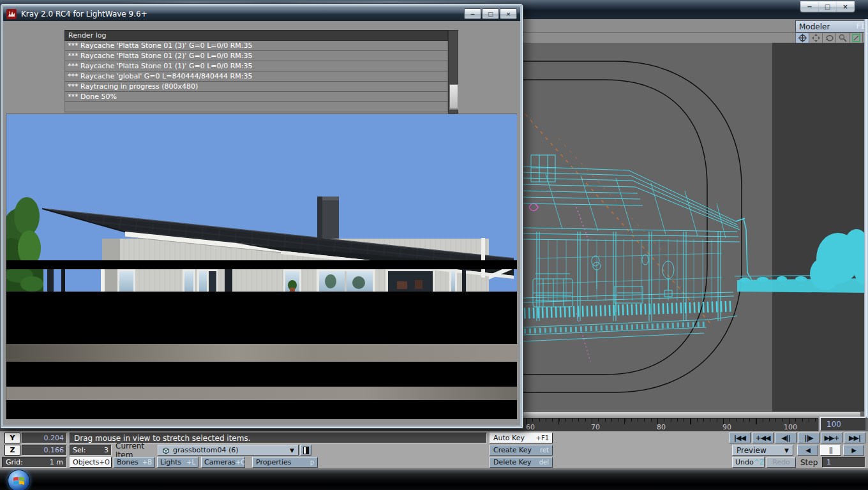  Describe the element at coordinates (136, 450) in the screenshot. I see `current-item-label: Current Item` at that location.